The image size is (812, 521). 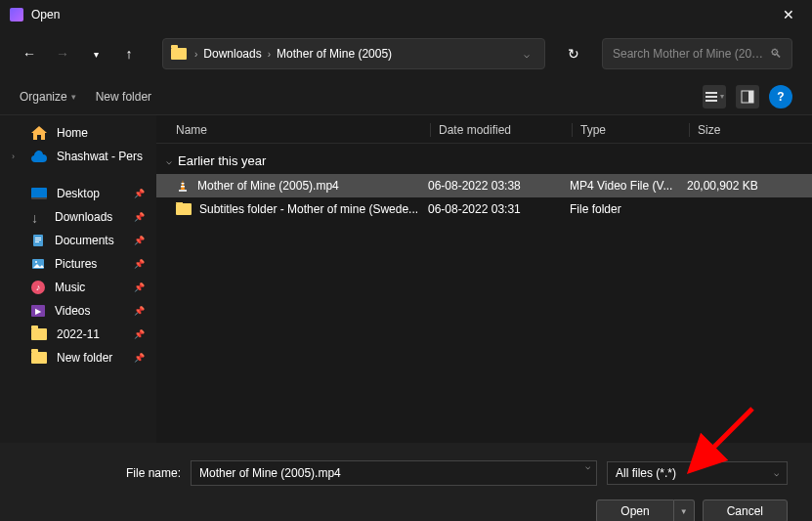 I want to click on download-icon: ↓, so click(x=38, y=217).